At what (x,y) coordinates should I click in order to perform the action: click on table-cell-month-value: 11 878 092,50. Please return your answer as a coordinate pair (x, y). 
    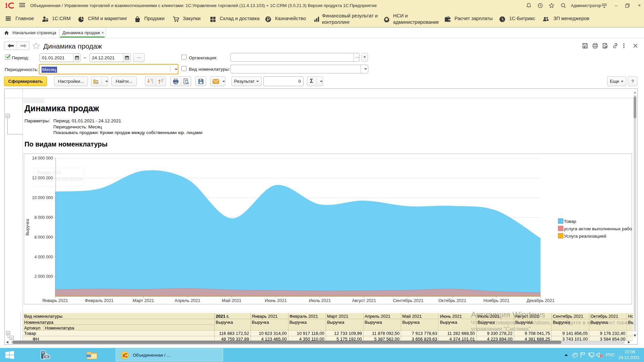
    Looking at the image, I should click on (382, 333).